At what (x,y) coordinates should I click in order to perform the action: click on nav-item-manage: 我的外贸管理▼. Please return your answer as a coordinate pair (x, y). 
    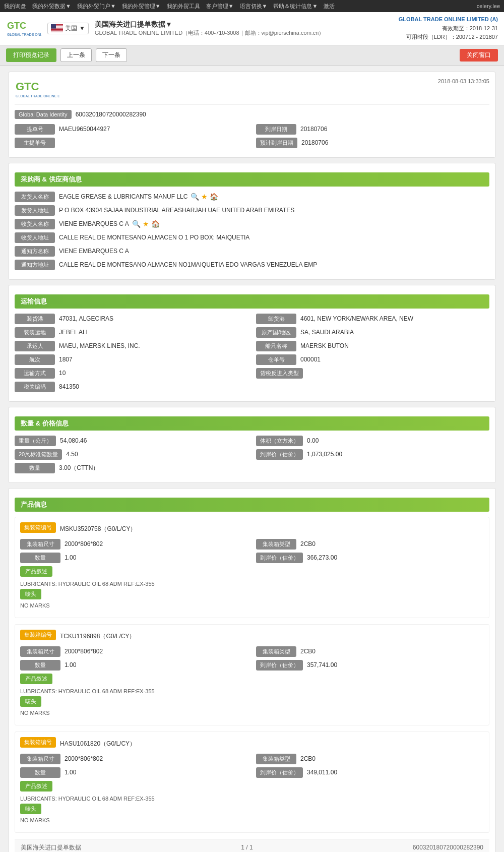
    Looking at the image, I should click on (141, 6).